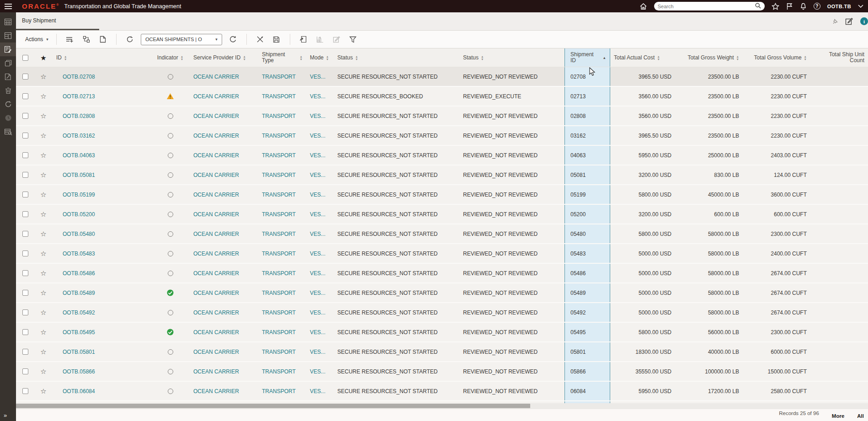 The height and width of the screenshot is (421, 868). What do you see at coordinates (790, 6) in the screenshot?
I see `flag-icon` at bounding box center [790, 6].